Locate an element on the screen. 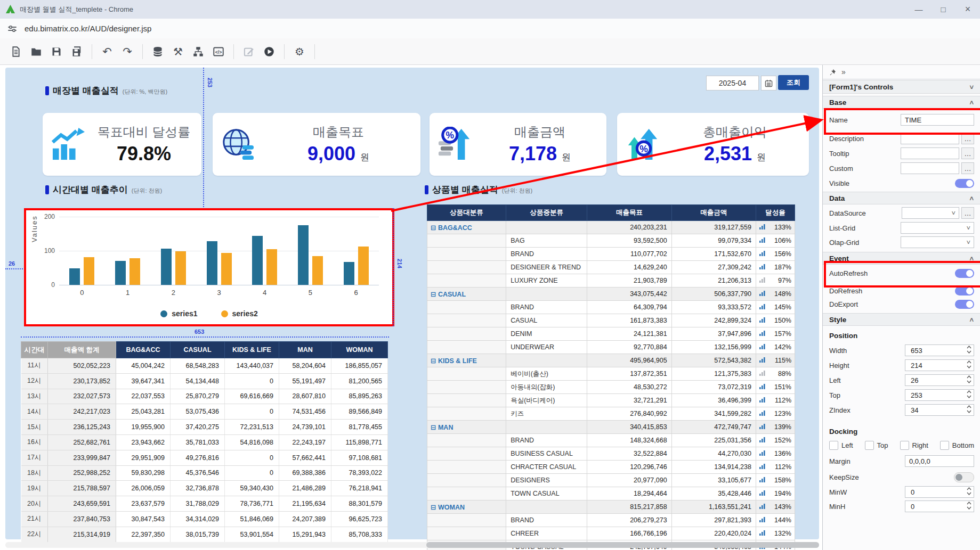 This screenshot has width=980, height=550. chart-y-tick: 200 is located at coordinates (50, 217).